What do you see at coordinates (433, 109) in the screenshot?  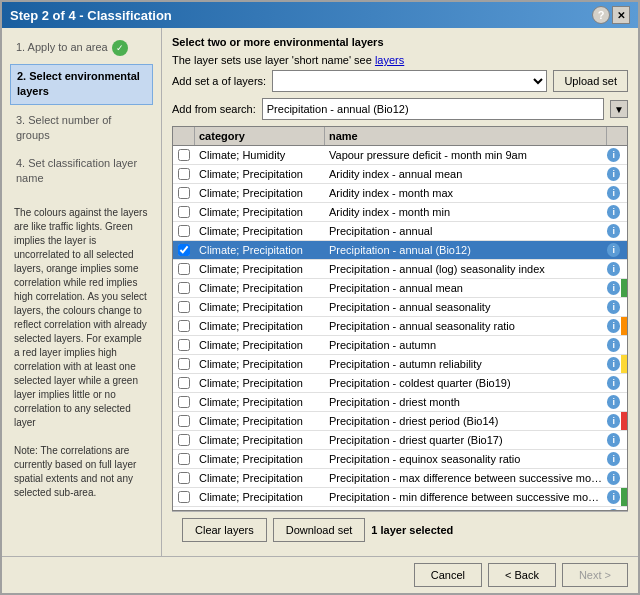 I see `search-input` at bounding box center [433, 109].